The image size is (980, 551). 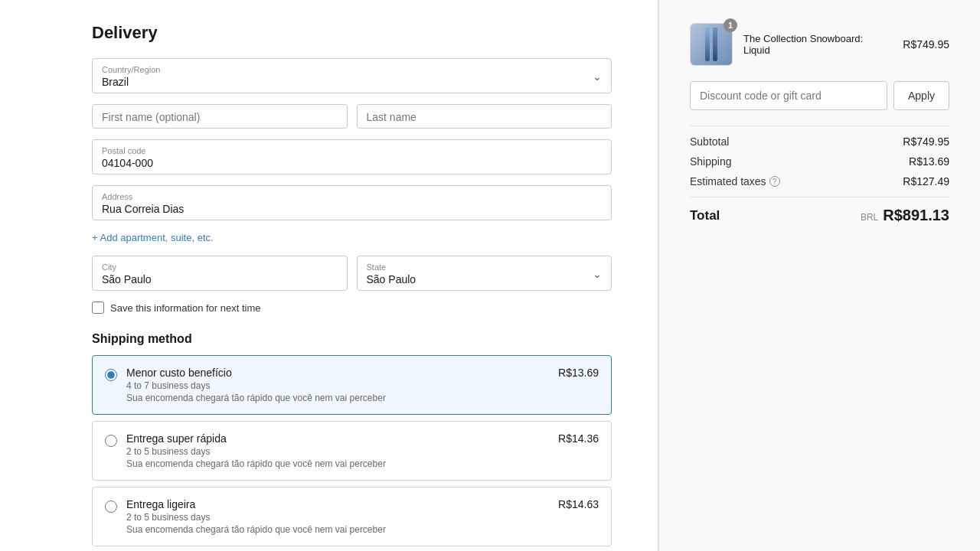 What do you see at coordinates (704, 216) in the screenshot?
I see `total-label: Total` at bounding box center [704, 216].